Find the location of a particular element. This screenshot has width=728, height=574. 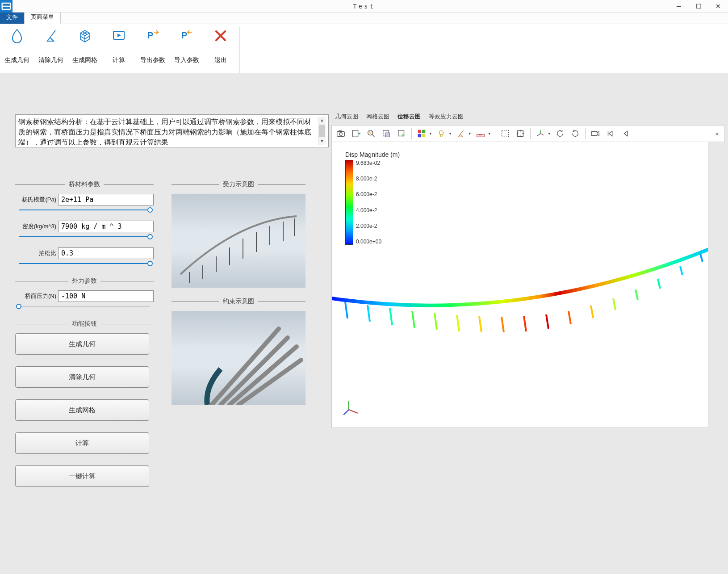

window-title: Test is located at coordinates (364, 6).